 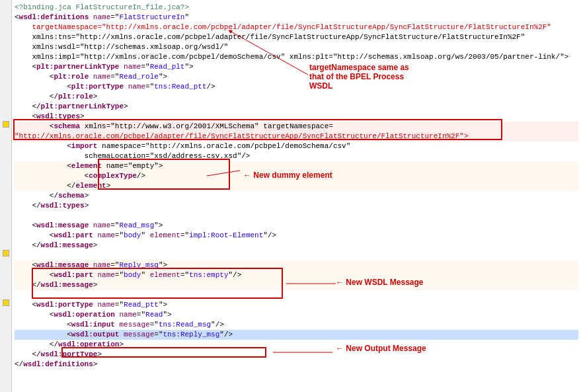 I want to click on line-24: <wsdl:part name="body" element="impl:Roo…, so click(x=296, y=235).